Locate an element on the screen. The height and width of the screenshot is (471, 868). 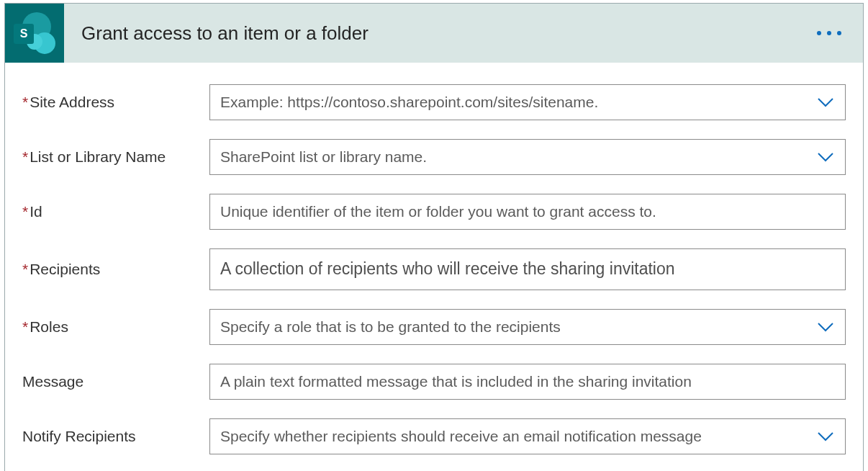
input-roles: Specify a role that is to be granted to … is located at coordinates (528, 327).